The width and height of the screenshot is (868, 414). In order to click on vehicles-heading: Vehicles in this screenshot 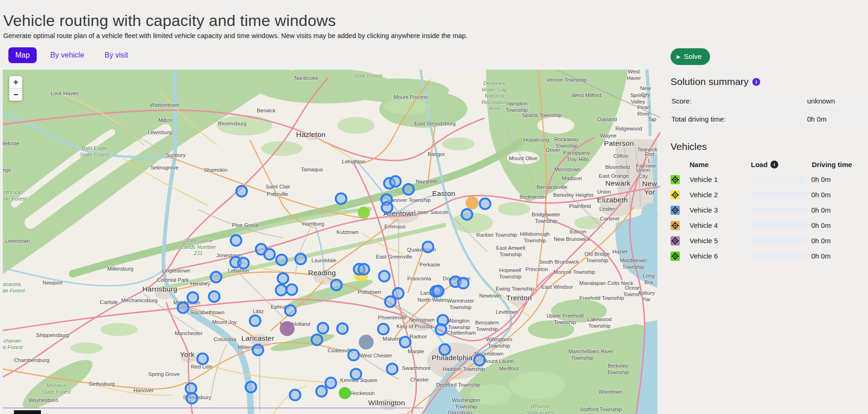, I will do `click(768, 147)`.